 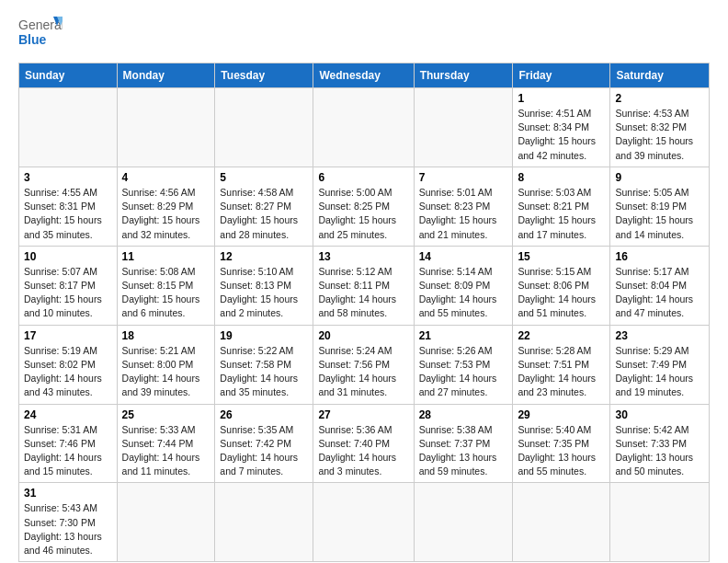 What do you see at coordinates (264, 451) in the screenshot?
I see `day-info: Sunrise: 5:35 AM Sunset: 7:42 PM Dayligh…` at bounding box center [264, 451].